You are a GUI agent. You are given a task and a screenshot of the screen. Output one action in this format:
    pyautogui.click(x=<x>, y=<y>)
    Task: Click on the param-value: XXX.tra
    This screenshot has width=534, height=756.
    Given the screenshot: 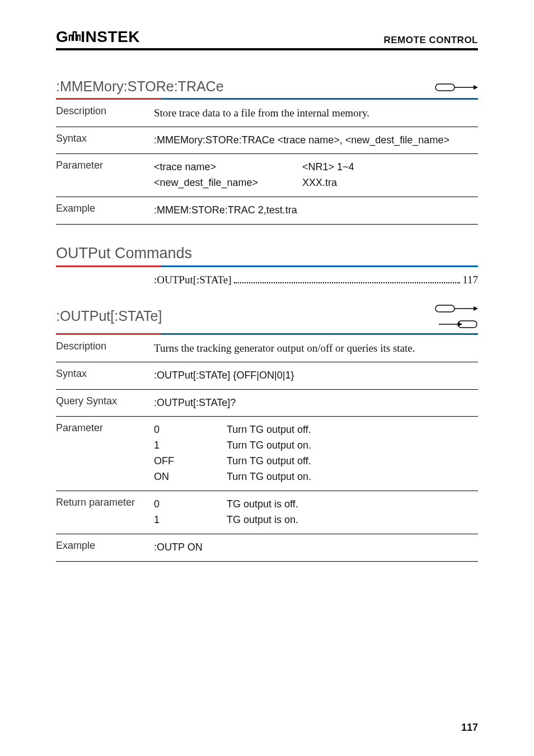 What is the action you would take?
    pyautogui.click(x=390, y=183)
    